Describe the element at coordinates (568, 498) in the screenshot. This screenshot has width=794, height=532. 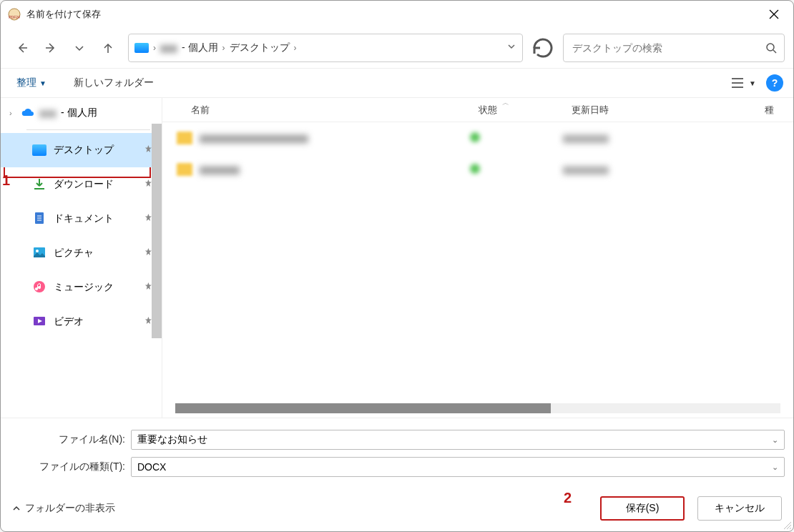
I see `annotation-2: 2` at that location.